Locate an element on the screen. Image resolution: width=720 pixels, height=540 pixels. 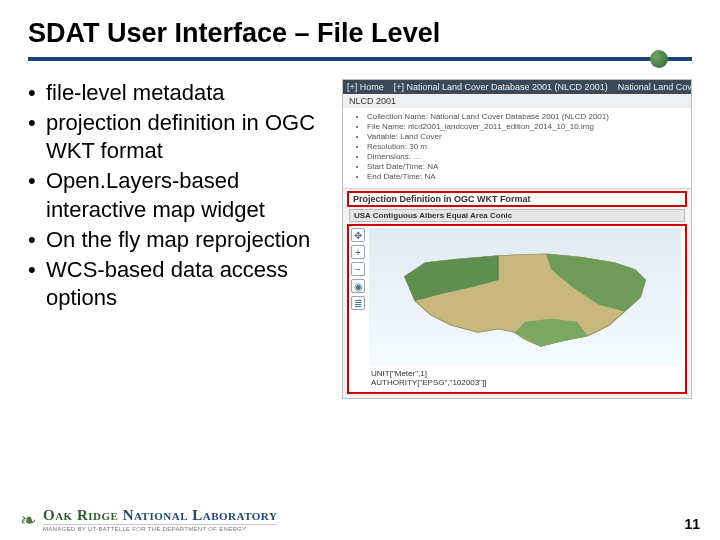
breadcrumb: NLCD 2001 is located at coordinates (517, 101).